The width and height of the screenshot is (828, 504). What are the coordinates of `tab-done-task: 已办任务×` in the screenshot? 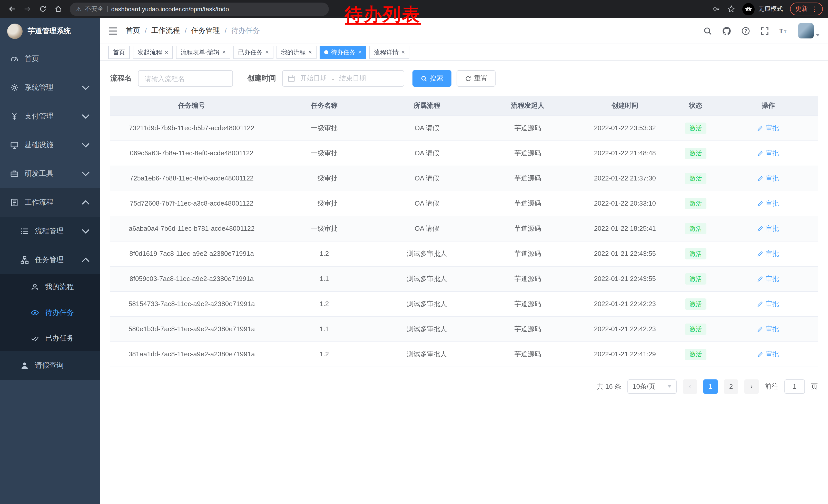 It's located at (253, 52).